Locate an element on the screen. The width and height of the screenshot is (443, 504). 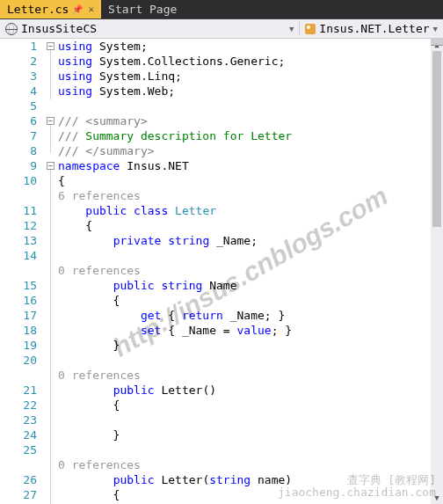
project-name: InsusSiteCS is located at coordinates (59, 28).